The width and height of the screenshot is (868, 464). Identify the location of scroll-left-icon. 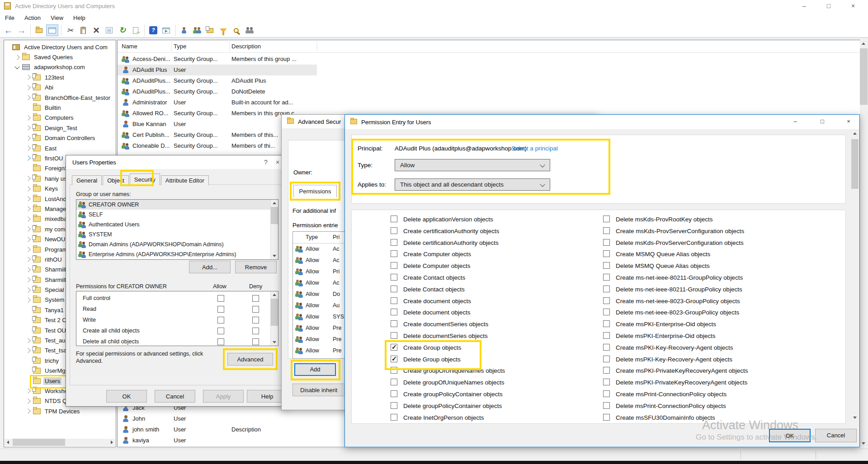
(8, 442).